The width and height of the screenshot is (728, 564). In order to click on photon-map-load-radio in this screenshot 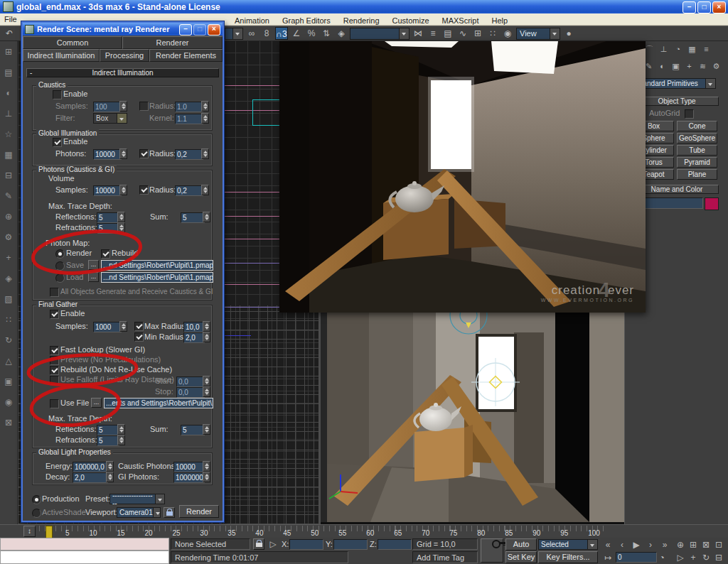, I will do `click(60, 278)`.